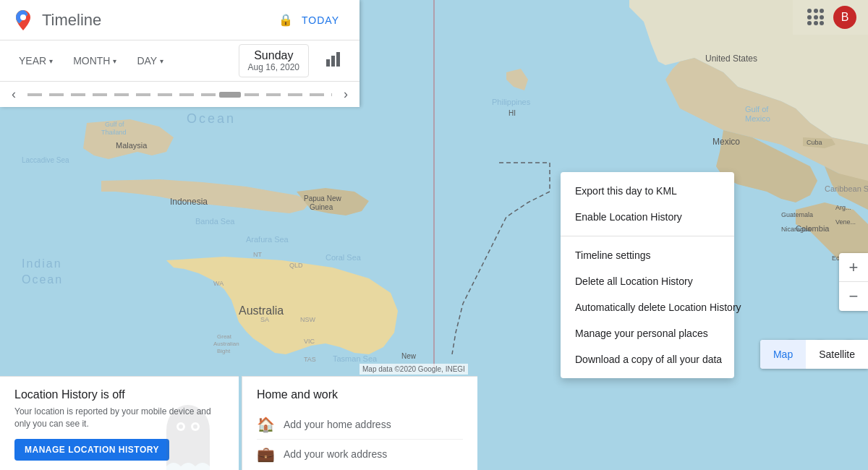  I want to click on location-history-title: Location History is off, so click(119, 395).